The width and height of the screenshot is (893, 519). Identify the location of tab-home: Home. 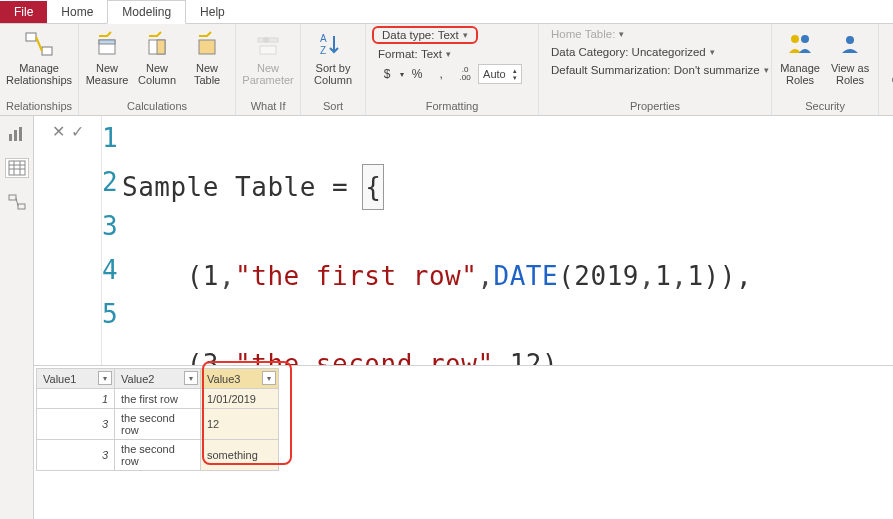
(77, 12).